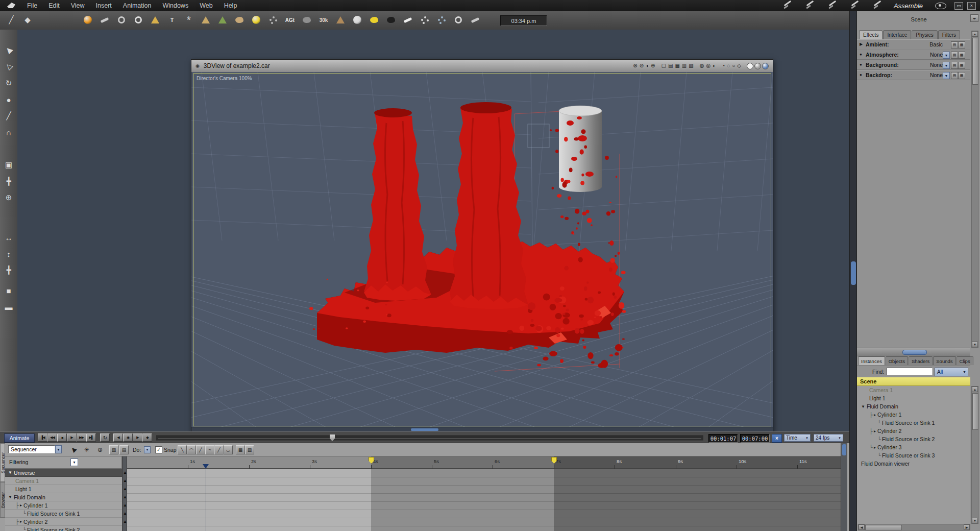 This screenshot has height=531, width=980. I want to click on columns-view-icon: ▥, so click(684, 66).